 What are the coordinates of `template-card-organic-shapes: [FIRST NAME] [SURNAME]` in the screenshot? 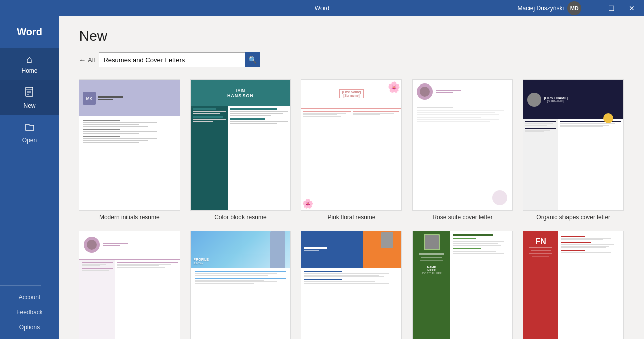 It's located at (574, 150).